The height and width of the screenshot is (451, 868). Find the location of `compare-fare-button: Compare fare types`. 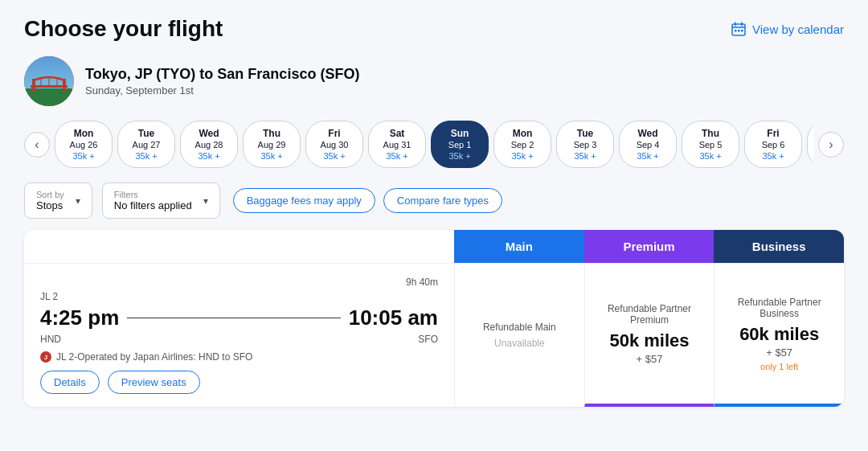

compare-fare-button: Compare fare types is located at coordinates (443, 201).